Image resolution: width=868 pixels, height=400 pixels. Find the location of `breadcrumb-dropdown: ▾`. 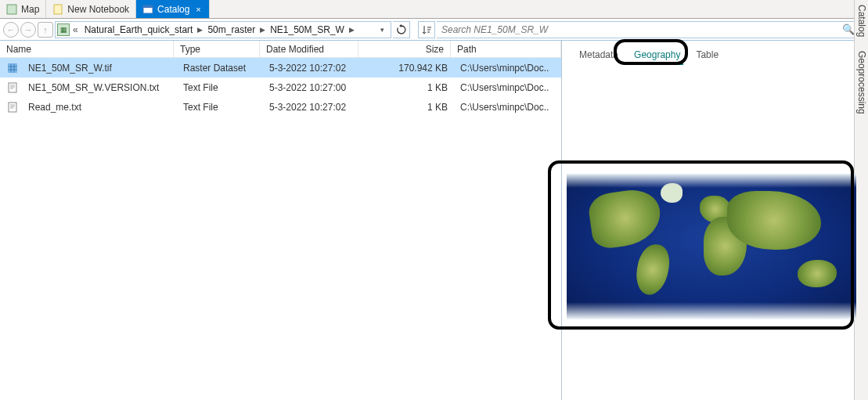

breadcrumb-dropdown: ▾ is located at coordinates (384, 30).